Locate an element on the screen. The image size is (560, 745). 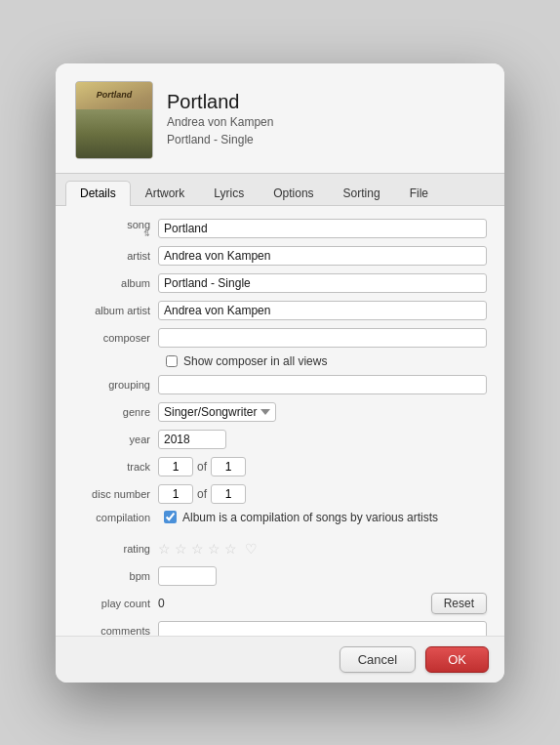
grouping-row: grouping is located at coordinates (276, 385).